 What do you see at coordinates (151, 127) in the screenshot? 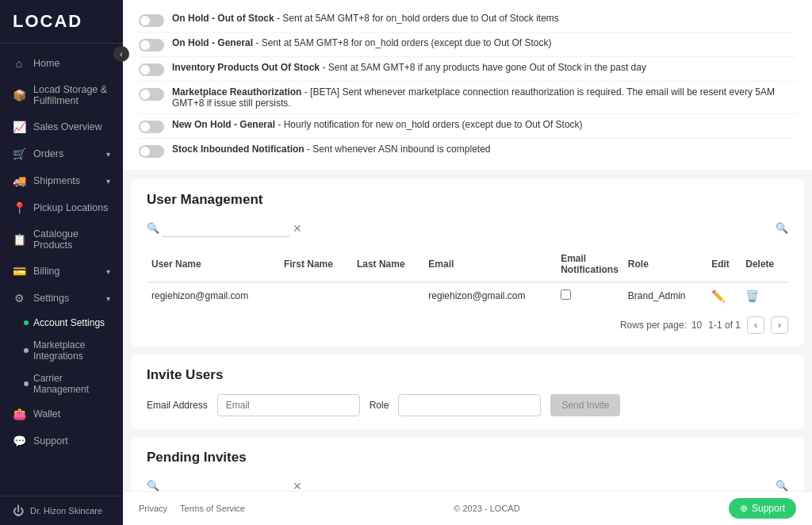
I see `toggle-new-on-hold` at bounding box center [151, 127].